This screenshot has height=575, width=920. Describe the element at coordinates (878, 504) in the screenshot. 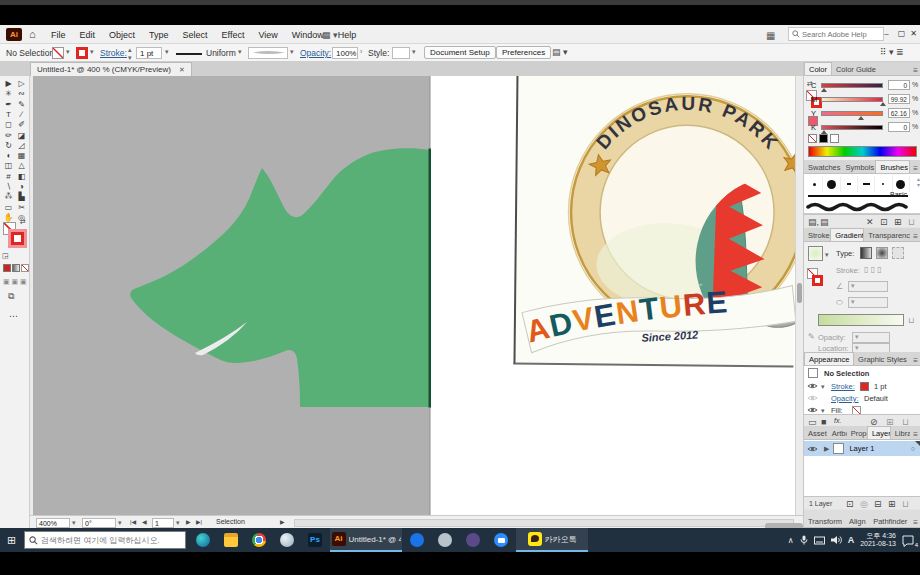

I see `new-sublayer-icon: ⊟` at that location.